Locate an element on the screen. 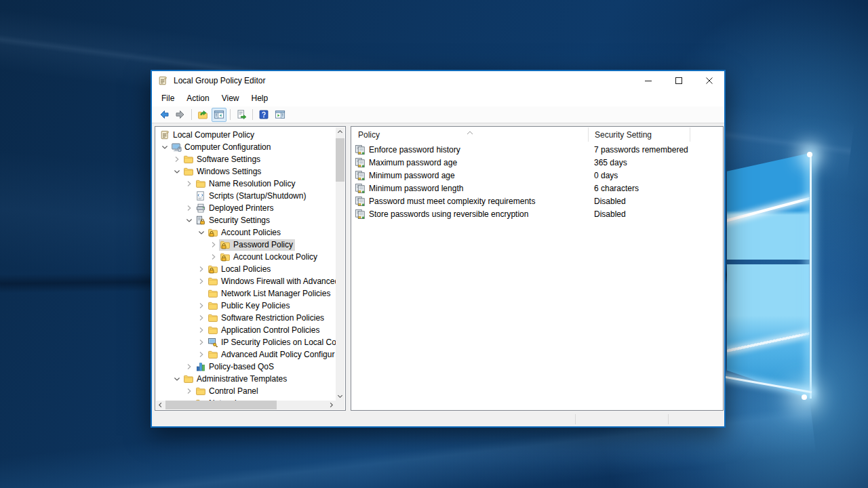  scroll-up-icon is located at coordinates (340, 131).